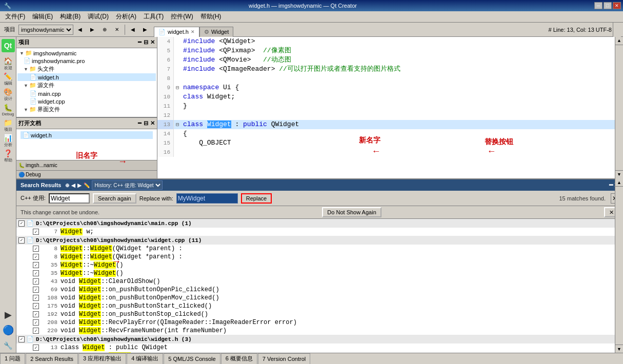  Describe the element at coordinates (619, 349) in the screenshot. I see `search-scroll-down: ▼` at that location.